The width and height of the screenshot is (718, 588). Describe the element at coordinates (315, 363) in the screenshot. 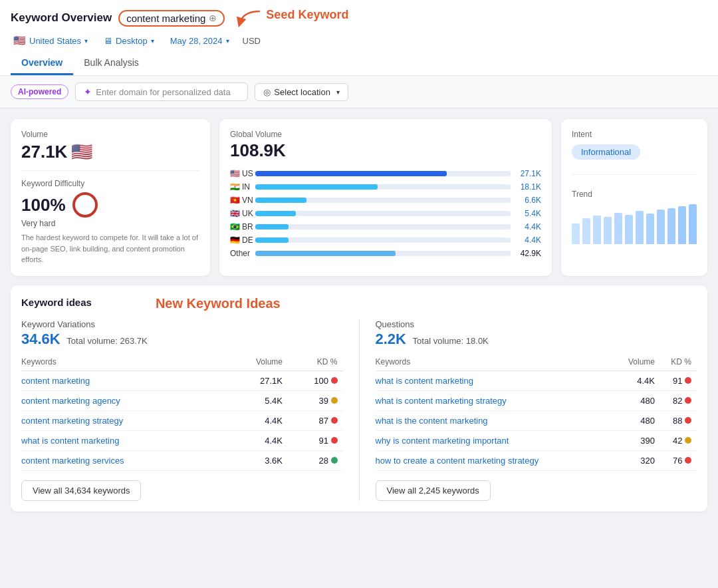

I see `variations-kd-header: KD %` at that location.